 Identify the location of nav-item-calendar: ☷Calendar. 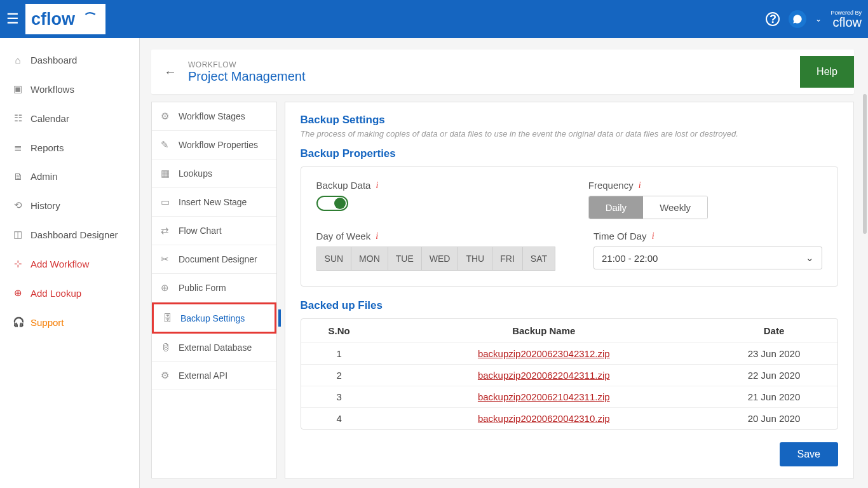
(70, 118).